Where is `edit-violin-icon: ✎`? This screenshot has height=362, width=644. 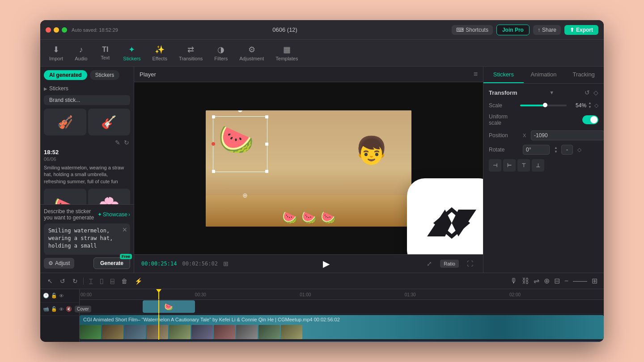 edit-violin-icon: ✎ is located at coordinates (118, 143).